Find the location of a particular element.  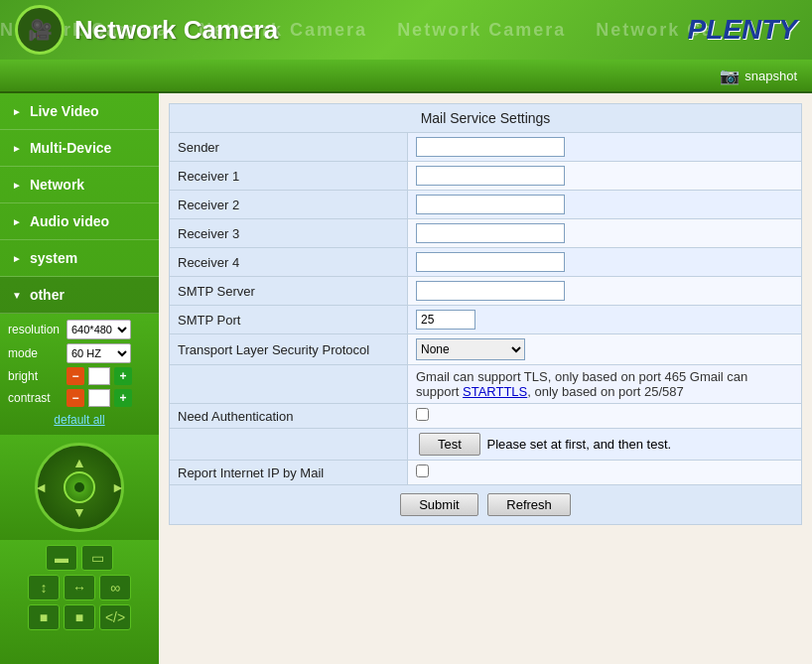

camera-snapshot-icon: 📷 is located at coordinates (730, 75).